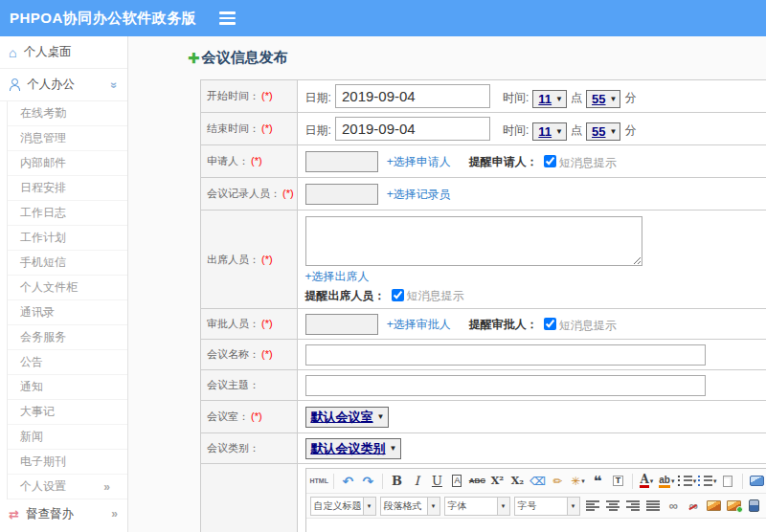 Image resolution: width=766 pixels, height=532 pixels. I want to click on sidebar-subitem: 工作日志, so click(67, 213).